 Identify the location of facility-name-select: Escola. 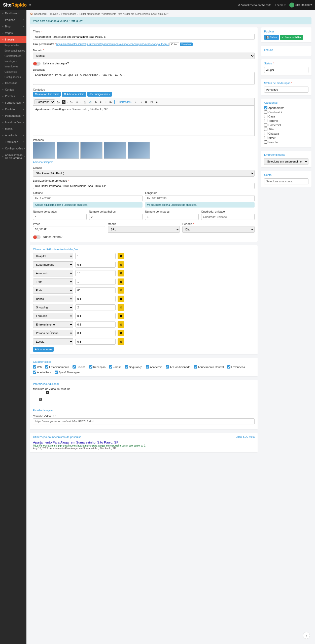
(53, 342).